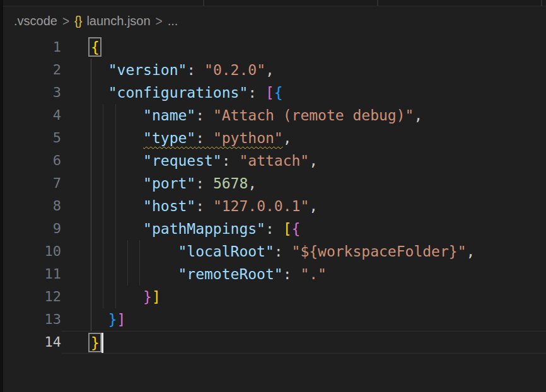 This screenshot has height=392, width=546. I want to click on code-line-content: "name": "Attach (remote debug)",, so click(304, 115).